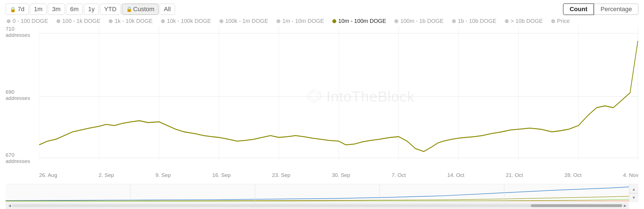  What do you see at coordinates (322, 21) in the screenshot?
I see `legend: 0 - 100 DOGE 100 - 1k DOGE 1k - 10k DOGE…` at bounding box center [322, 21].